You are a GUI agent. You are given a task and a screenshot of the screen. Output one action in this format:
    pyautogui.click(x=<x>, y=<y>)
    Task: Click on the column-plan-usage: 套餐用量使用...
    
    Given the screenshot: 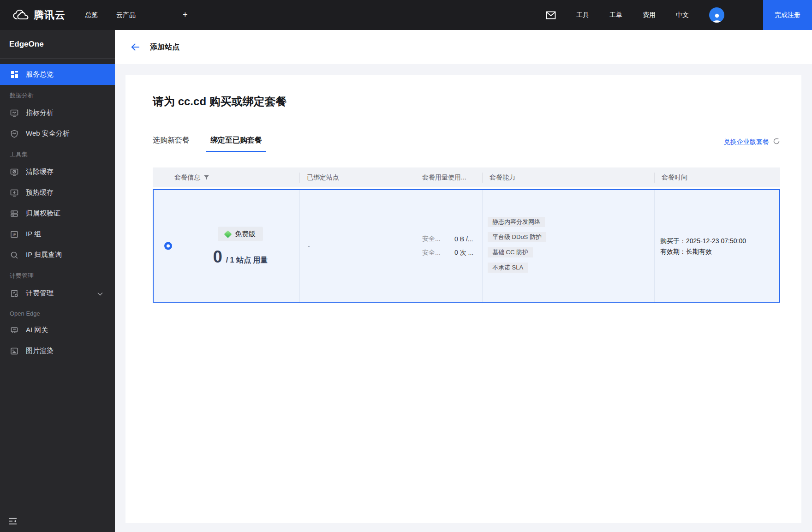 What is the action you would take?
    pyautogui.click(x=448, y=178)
    